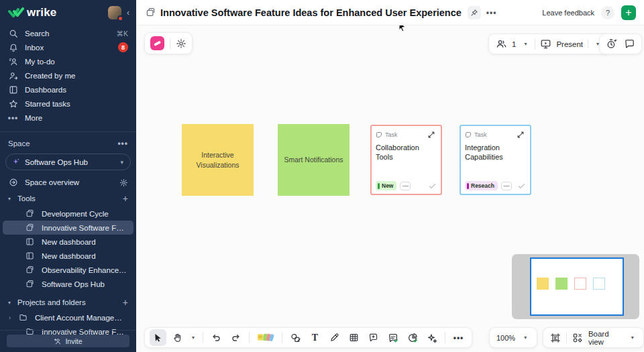  Describe the element at coordinates (13, 118) in the screenshot. I see `more-dots-icon: •••` at that location.